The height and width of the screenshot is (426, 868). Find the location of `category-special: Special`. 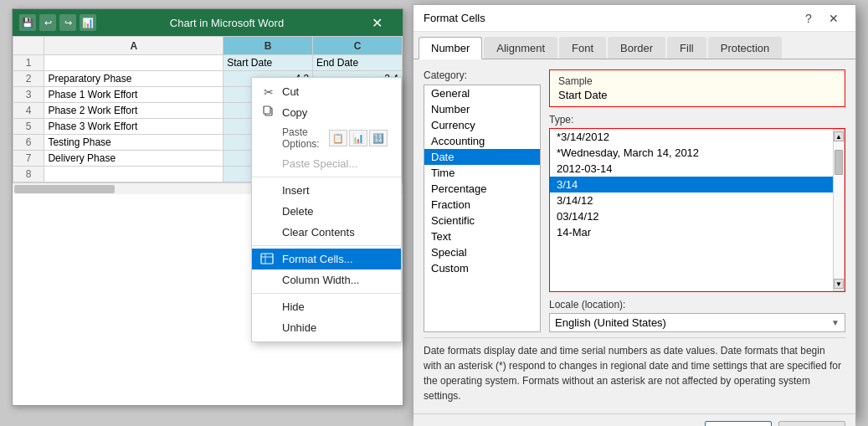

category-special: Special is located at coordinates (482, 253).